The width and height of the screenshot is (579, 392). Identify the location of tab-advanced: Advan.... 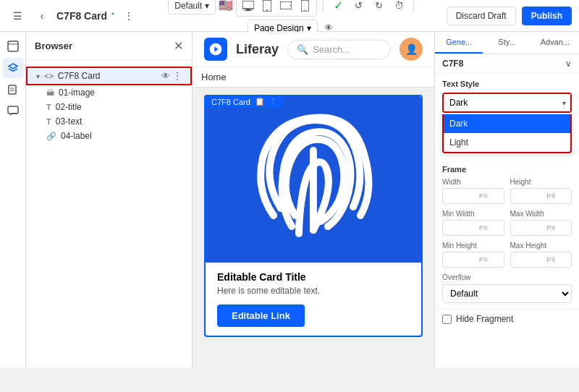
(555, 43).